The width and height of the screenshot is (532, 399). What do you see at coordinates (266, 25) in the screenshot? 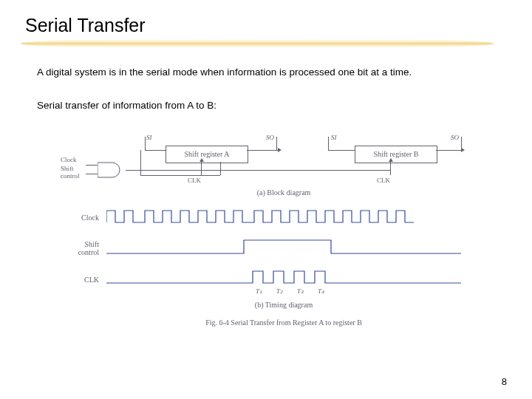
I see `page-title: Serial Transfer` at bounding box center [266, 25].